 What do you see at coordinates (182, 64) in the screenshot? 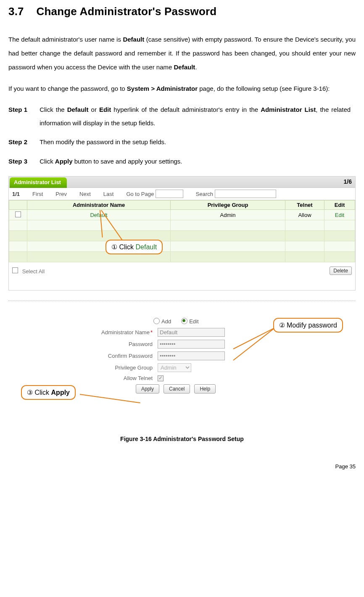
I see `intro-block: The default administrator's user name is…` at bounding box center [182, 64].